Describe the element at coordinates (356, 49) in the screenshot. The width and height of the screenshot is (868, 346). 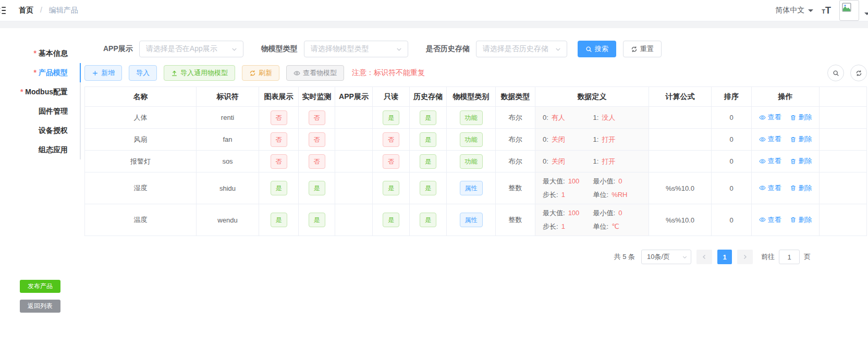
I see `model-type-select: 请选择物模型类型` at that location.